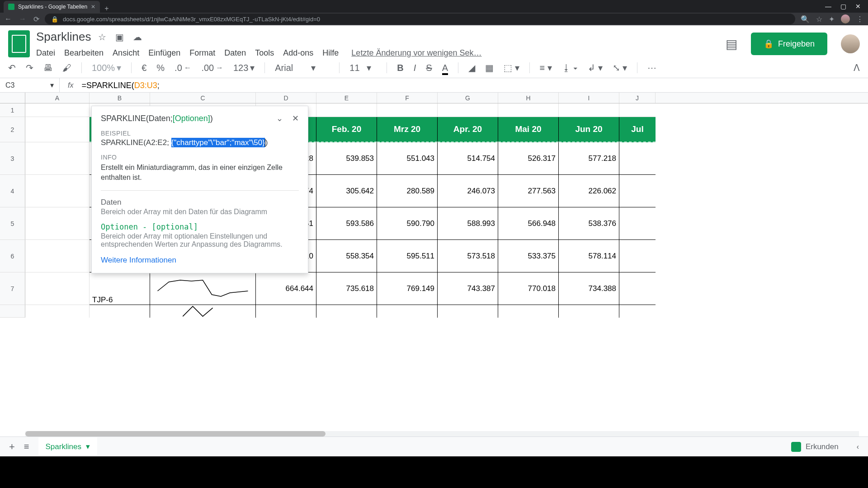 This screenshot has height=488, width=868. I want to click on col-header-i: I, so click(589, 98).